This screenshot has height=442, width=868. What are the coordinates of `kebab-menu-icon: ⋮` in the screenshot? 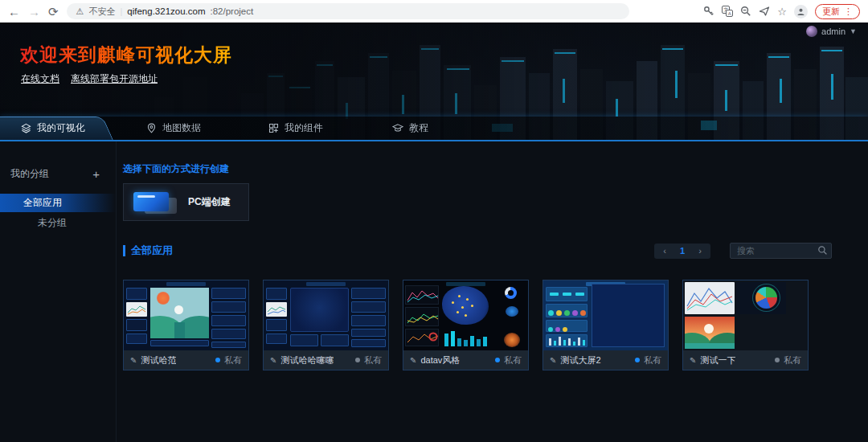 It's located at (849, 11).